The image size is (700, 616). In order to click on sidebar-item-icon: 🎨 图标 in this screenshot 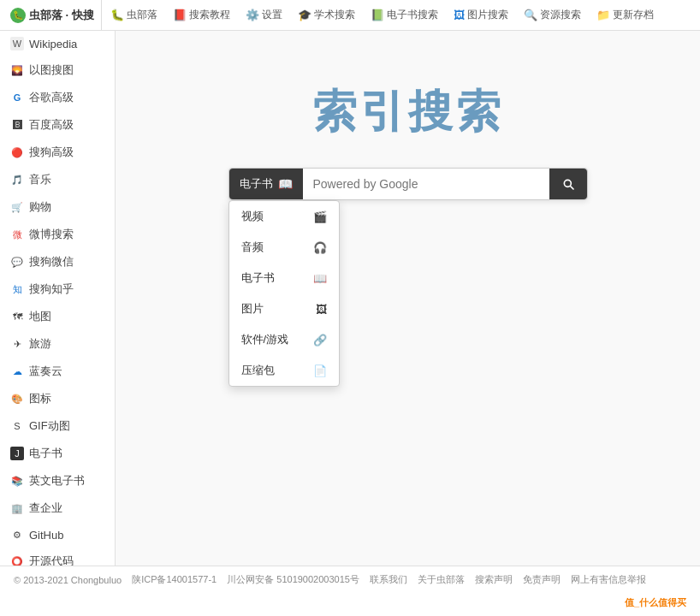, I will do `click(57, 399)`.